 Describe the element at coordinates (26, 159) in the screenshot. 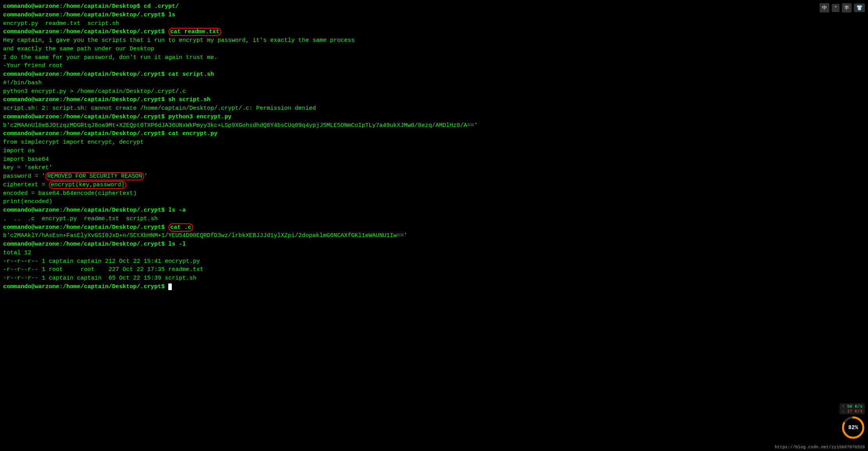

I see `output-import-base64: import base64` at that location.